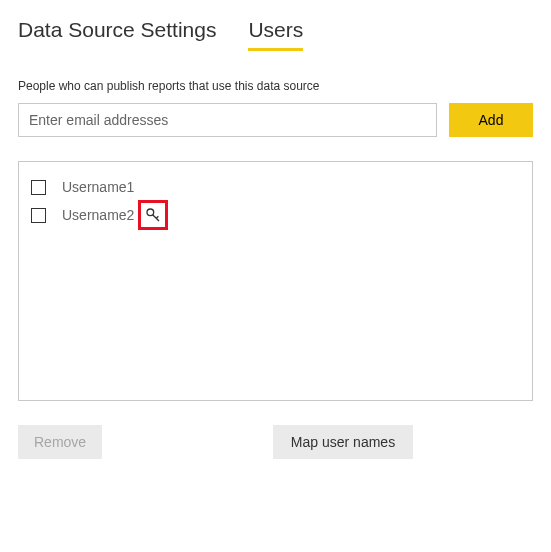 This screenshot has width=551, height=552. What do you see at coordinates (276, 120) in the screenshot?
I see `add-user-row: Add` at bounding box center [276, 120].